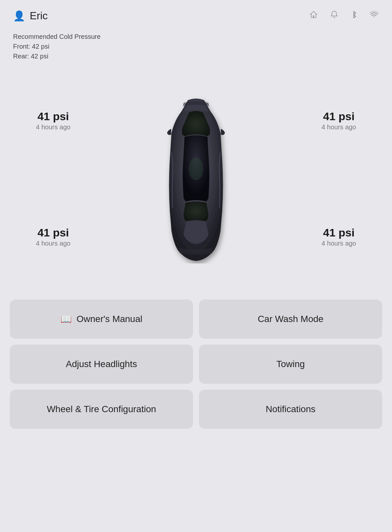  Describe the element at coordinates (291, 409) in the screenshot. I see `notifications-label: Notifications` at that location.